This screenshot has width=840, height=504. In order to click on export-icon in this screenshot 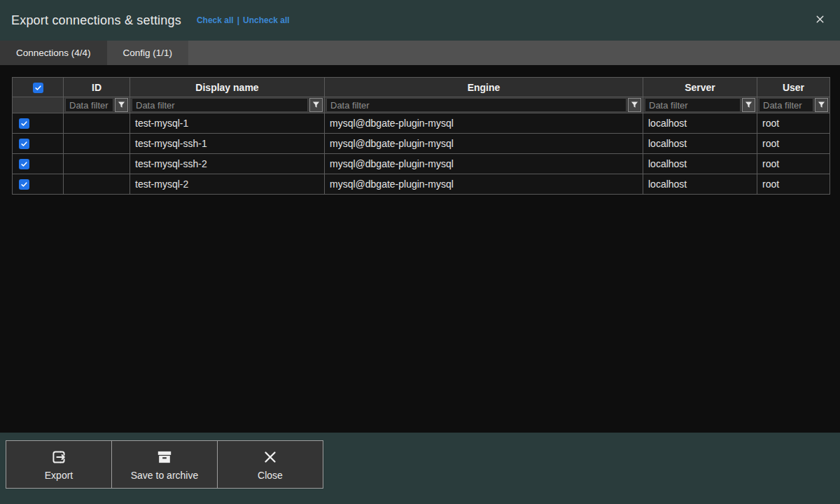, I will do `click(59, 457)`.